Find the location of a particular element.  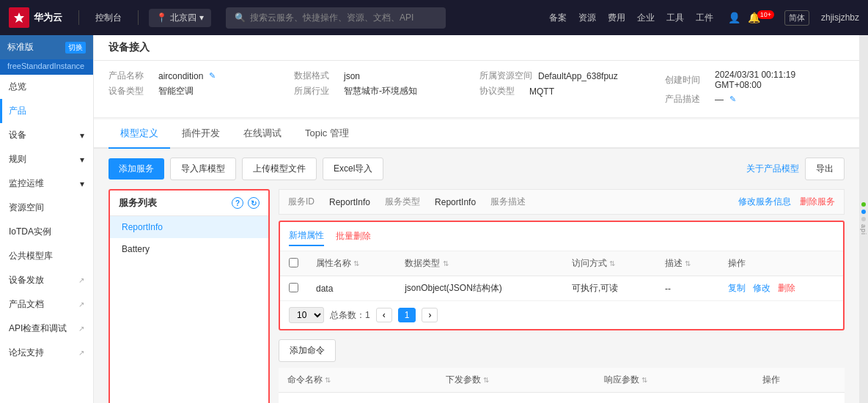

command-toolbar: 添加命令 is located at coordinates (562, 350).